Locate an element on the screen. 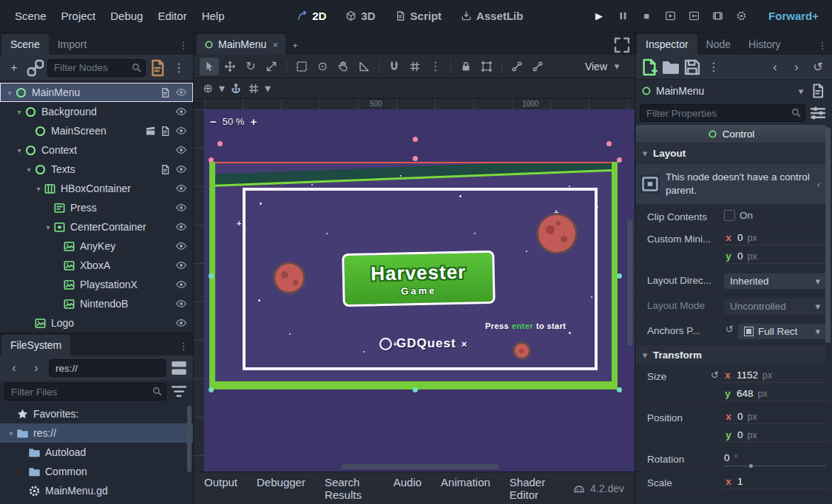 Image resolution: width=832 pixels, height=504 pixels. snap-options-button: ⋮ is located at coordinates (436, 67).